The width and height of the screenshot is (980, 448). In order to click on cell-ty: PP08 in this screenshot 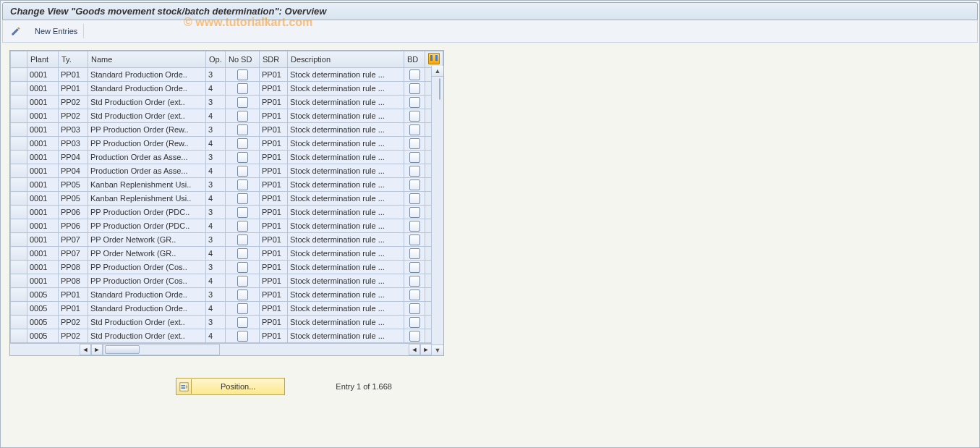, I will do `click(74, 281)`.